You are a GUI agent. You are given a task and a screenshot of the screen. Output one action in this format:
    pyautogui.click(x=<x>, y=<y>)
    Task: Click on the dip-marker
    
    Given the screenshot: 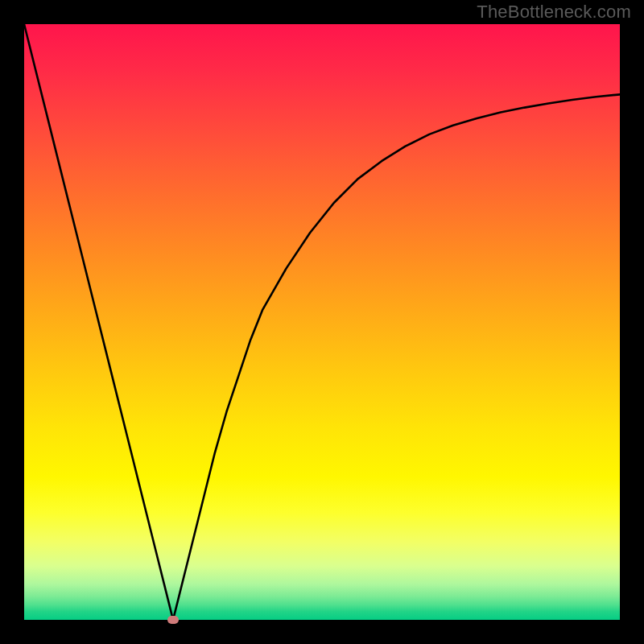 What is the action you would take?
    pyautogui.click(x=173, y=620)
    